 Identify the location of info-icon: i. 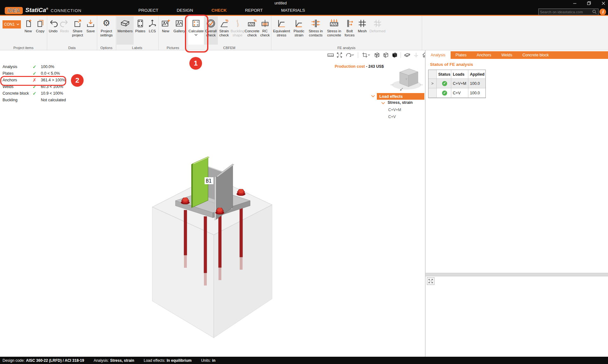
(603, 12).